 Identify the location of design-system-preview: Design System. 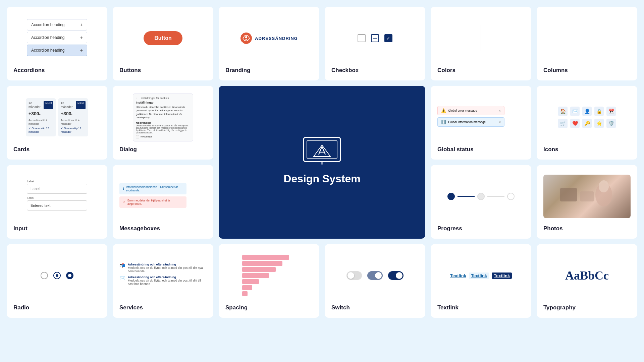
(322, 160).